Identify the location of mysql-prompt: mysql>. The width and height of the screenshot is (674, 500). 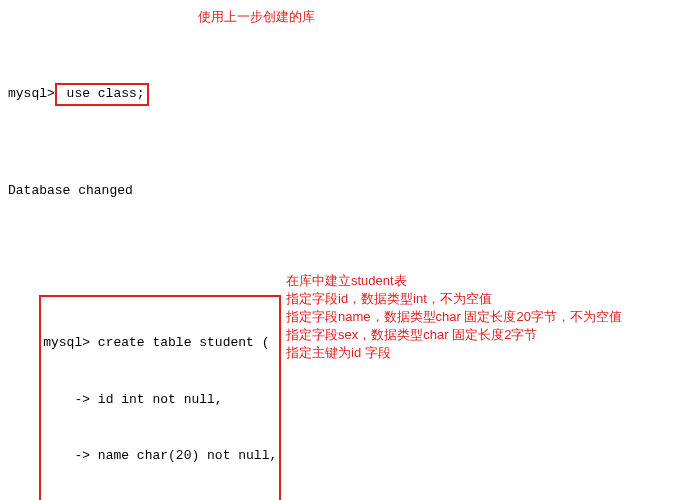
(32, 94).